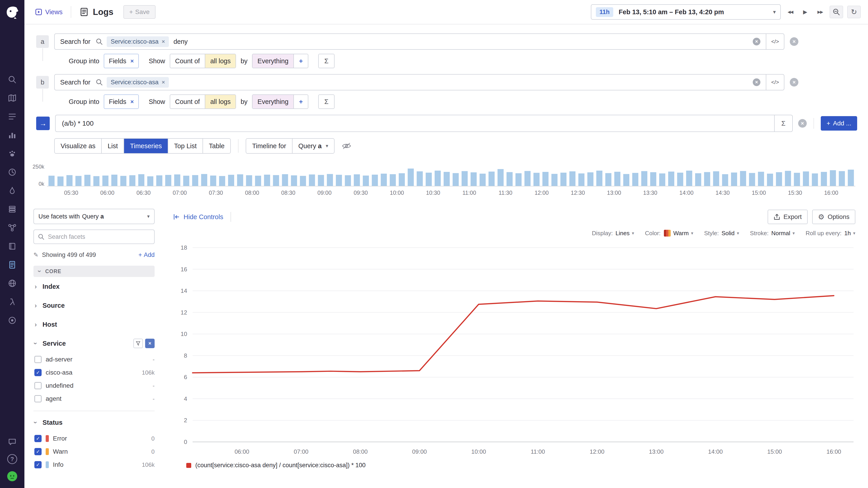 The height and width of the screenshot is (488, 868). What do you see at coordinates (49, 12) in the screenshot?
I see `views-button: Views` at bounding box center [49, 12].